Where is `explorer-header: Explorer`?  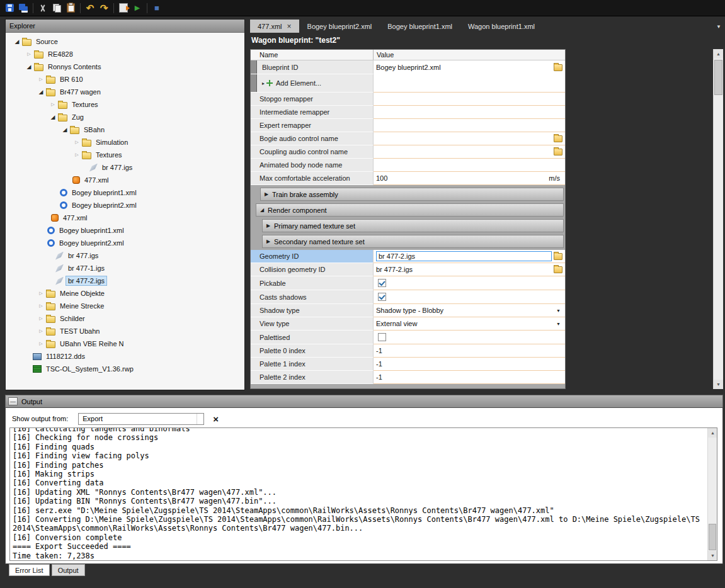
explorer-header: Explorer is located at coordinates (125, 26).